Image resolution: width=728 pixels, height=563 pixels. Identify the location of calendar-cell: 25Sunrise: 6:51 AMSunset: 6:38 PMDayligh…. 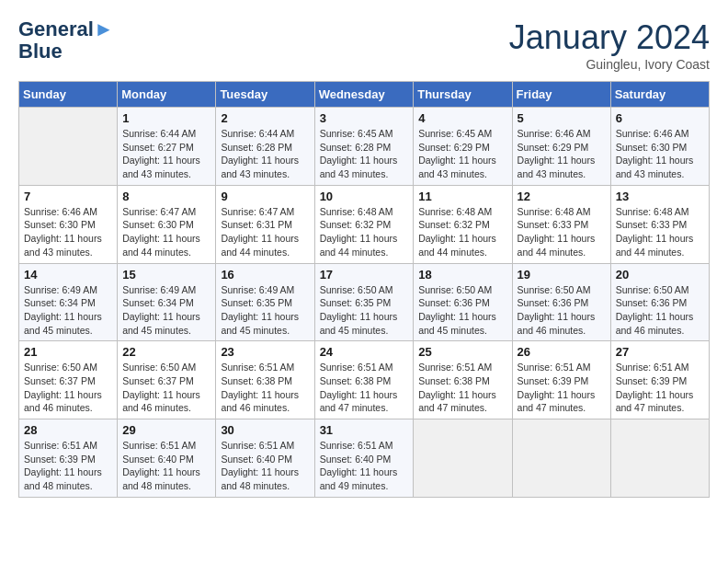
(463, 381).